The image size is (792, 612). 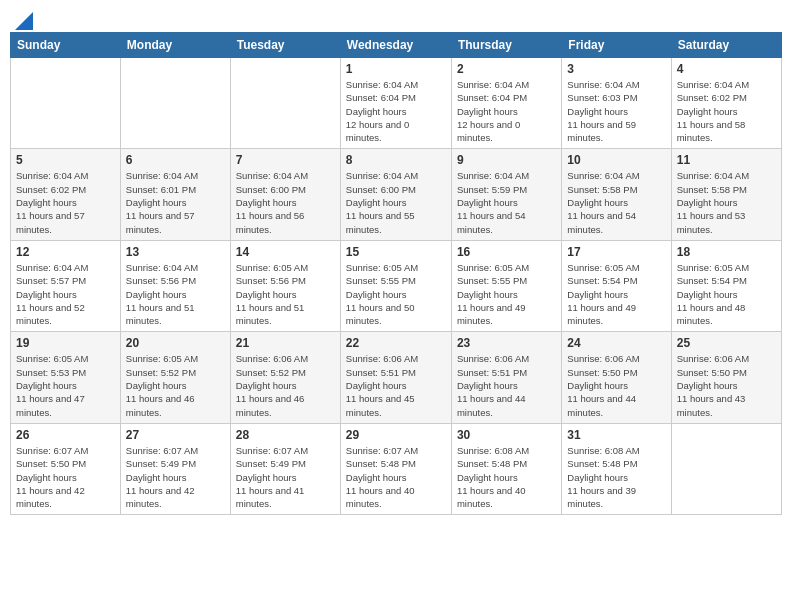 What do you see at coordinates (506, 46) in the screenshot?
I see `weekday-header-thursday: Thursday` at bounding box center [506, 46].